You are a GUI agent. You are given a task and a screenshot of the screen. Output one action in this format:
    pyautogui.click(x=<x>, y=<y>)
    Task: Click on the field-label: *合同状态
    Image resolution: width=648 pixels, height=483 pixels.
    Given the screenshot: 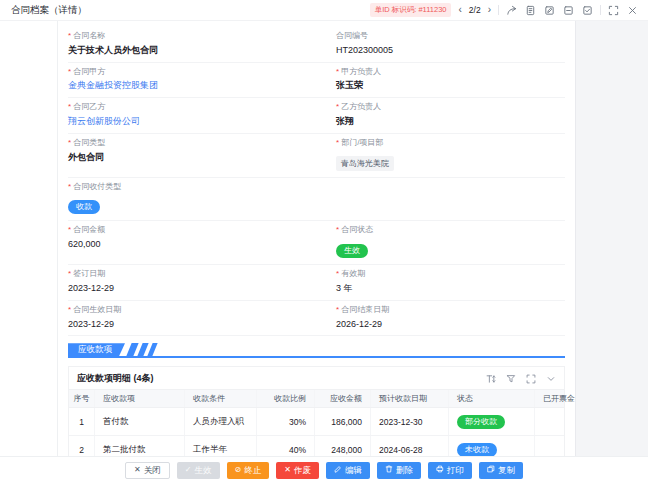 What is the action you would take?
    pyautogui.click(x=450, y=230)
    